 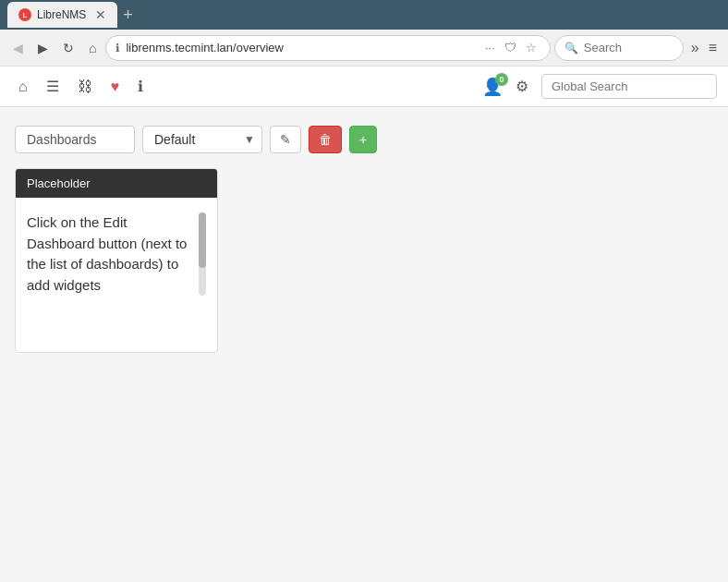 I want to click on address-bar, so click(x=300, y=48).